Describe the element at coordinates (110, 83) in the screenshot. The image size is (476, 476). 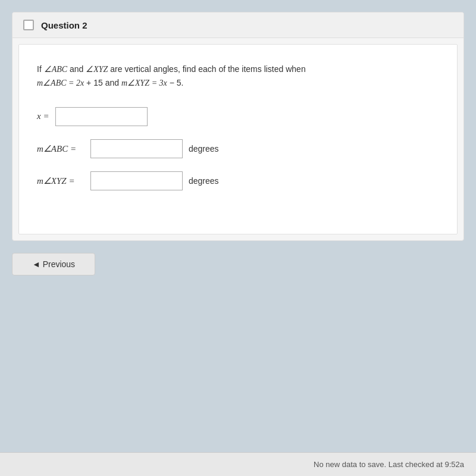
I see `question-line2: m∠ABC = 2x + 15 and m∠XYZ = 3x − 5.` at that location.